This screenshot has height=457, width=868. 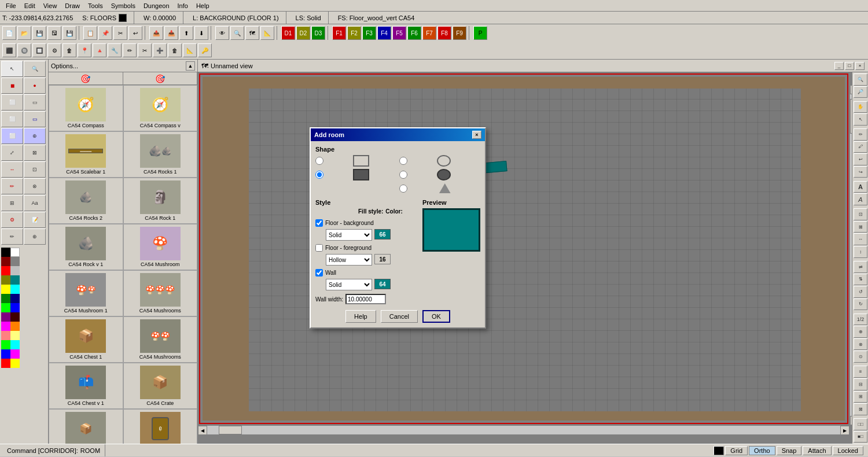 I want to click on rt-zoom-in: 🔍, so click(x=860, y=80).